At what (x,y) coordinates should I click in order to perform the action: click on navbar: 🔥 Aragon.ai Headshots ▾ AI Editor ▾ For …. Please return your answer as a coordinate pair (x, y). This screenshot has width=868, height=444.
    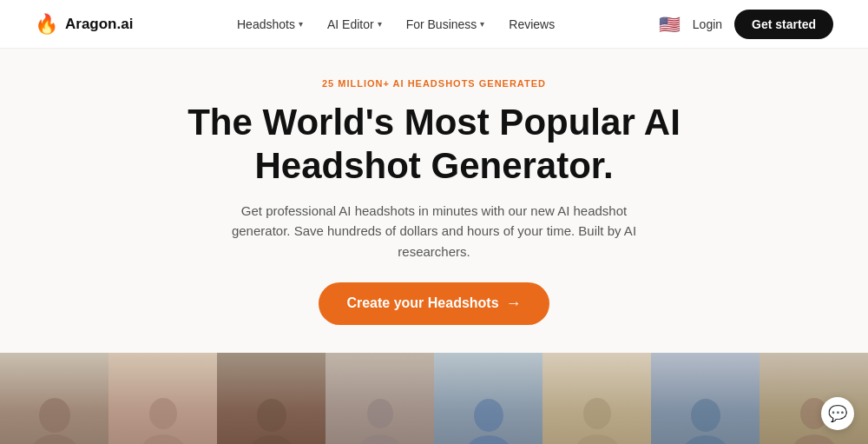
    Looking at the image, I should click on (434, 24).